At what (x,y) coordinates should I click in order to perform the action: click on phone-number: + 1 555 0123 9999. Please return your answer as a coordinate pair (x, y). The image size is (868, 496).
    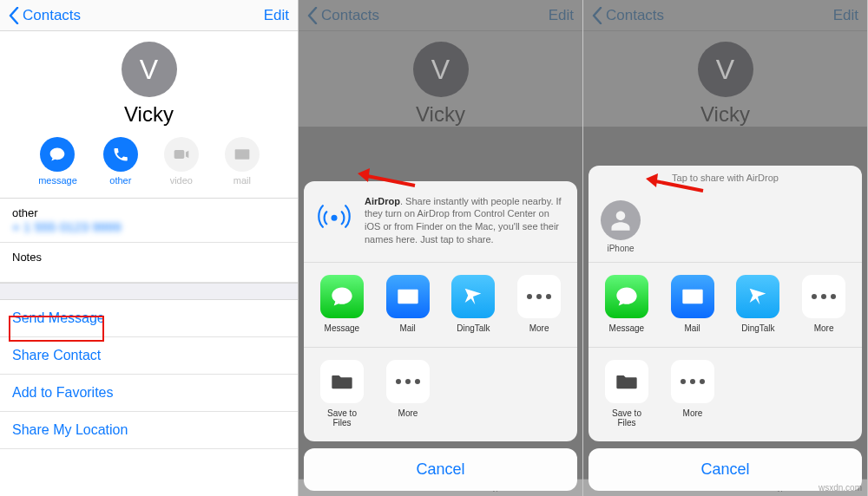
    Looking at the image, I should click on (149, 227).